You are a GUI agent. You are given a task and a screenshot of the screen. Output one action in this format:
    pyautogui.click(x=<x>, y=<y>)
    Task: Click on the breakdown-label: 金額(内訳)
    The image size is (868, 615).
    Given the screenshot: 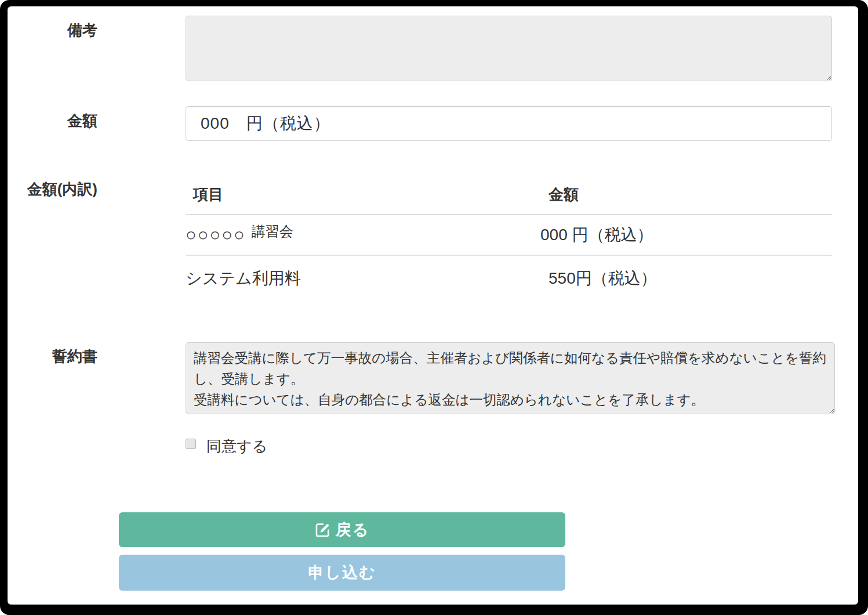 What is the action you would take?
    pyautogui.click(x=49, y=189)
    